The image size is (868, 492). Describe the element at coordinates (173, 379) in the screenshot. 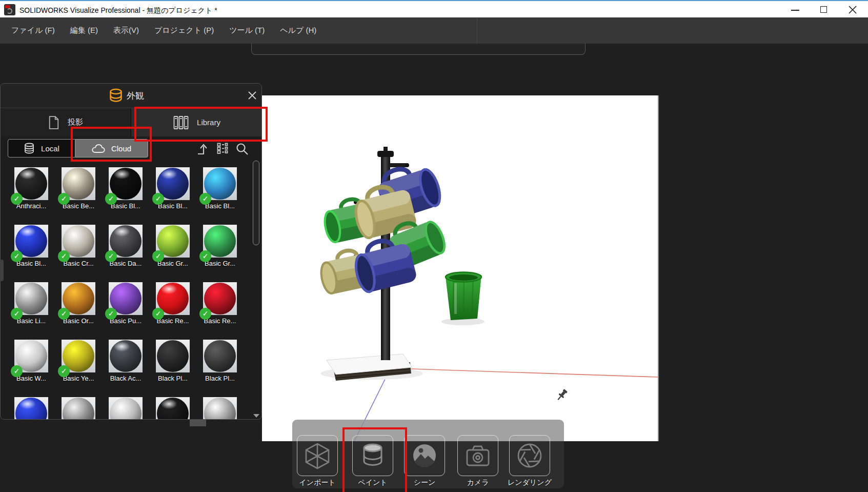

I see `material-name: Black Pl...` at that location.